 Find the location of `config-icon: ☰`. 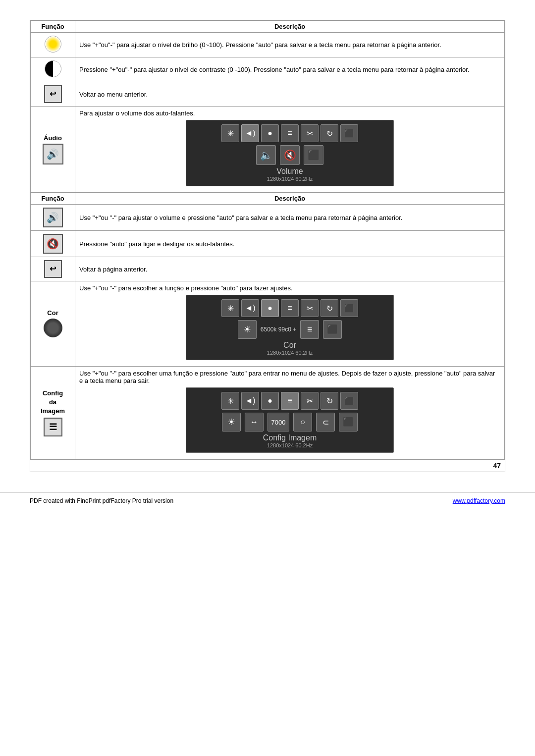

config-icon: ☰ is located at coordinates (53, 427).